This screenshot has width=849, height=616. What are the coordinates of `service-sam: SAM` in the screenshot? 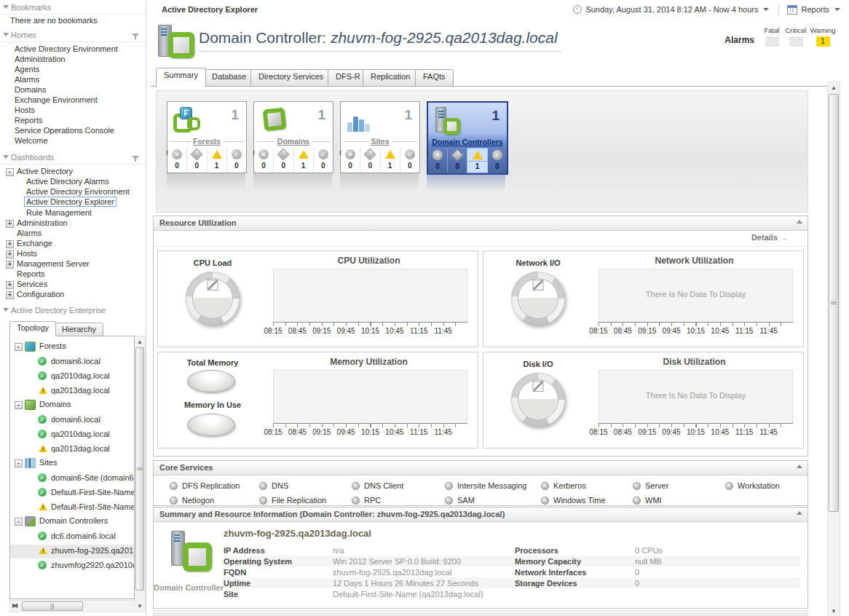 It's located at (493, 500).